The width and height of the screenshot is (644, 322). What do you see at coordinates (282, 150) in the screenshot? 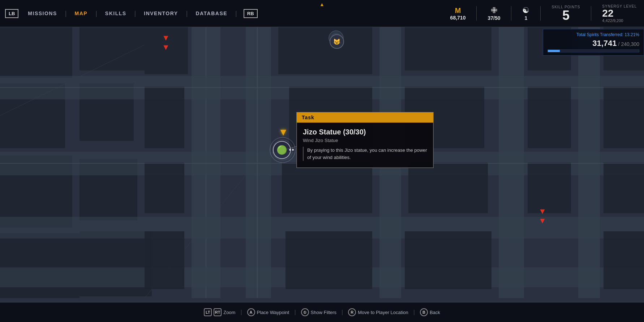
I see `player-circle: 🟢` at bounding box center [282, 150].